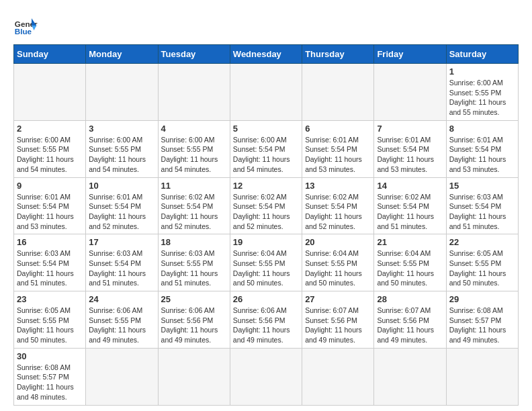 The image size is (532, 411). What do you see at coordinates (339, 263) in the screenshot?
I see `calendar-cell: 20Sunrise: 6:04 AM Sunset: 5:55 PM Dayli…` at bounding box center [339, 263].